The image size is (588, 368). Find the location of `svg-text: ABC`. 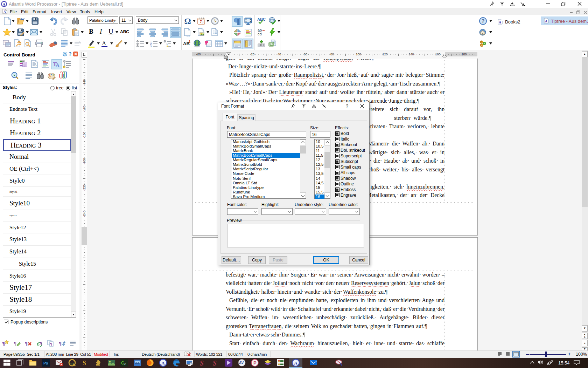

svg-text: ABC is located at coordinates (261, 19).